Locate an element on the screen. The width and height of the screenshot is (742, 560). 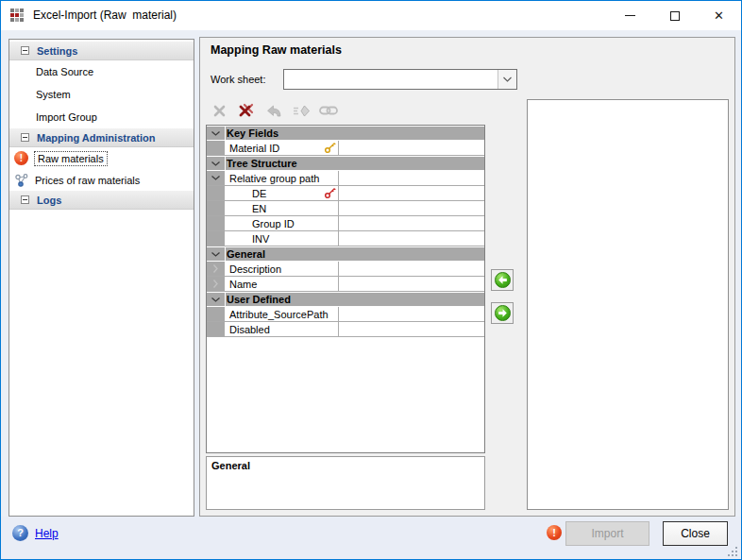
map-left-button is located at coordinates (502, 280).